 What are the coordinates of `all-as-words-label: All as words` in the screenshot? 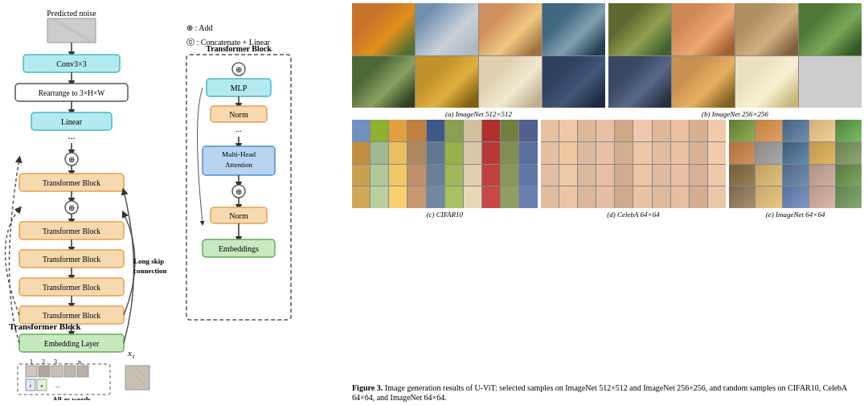 It's located at (72, 398).